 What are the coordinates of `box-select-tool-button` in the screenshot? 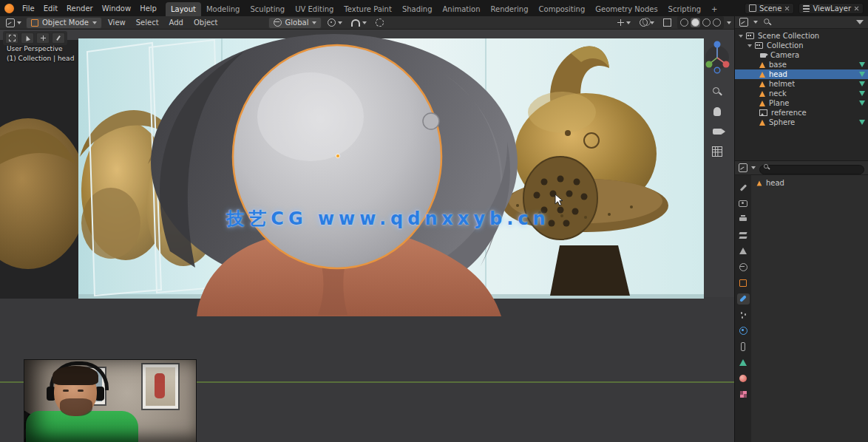 It's located at (12, 38).